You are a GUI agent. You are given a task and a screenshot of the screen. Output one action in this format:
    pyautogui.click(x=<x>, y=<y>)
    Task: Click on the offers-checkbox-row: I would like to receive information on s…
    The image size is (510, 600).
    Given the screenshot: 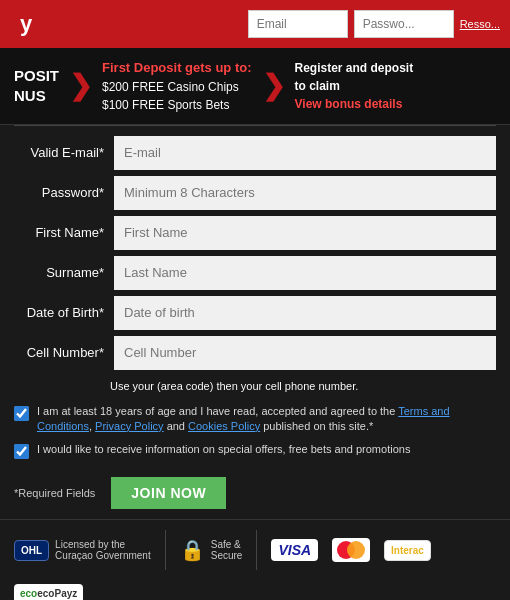 What is the action you would take?
    pyautogui.click(x=255, y=450)
    